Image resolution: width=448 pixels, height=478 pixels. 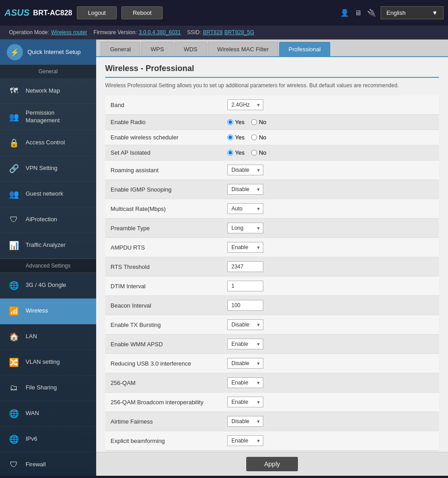 I want to click on sidebar-item-permission-management: 👥 Permission Management, so click(x=48, y=117).